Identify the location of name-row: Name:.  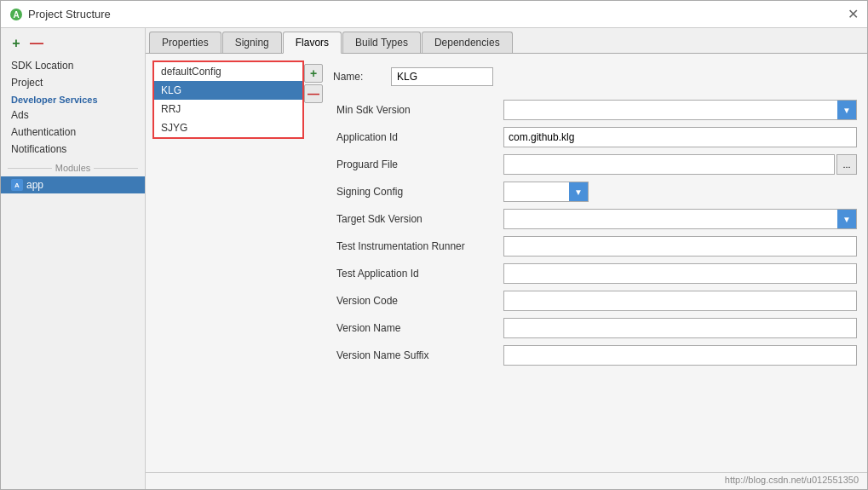
(595, 78).